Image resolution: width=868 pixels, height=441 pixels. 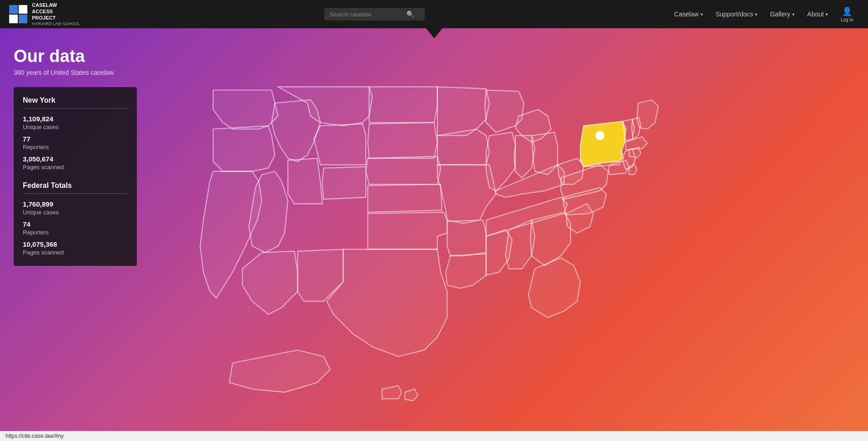 I want to click on status-url: https://cite.case.law/#ny, so click(x=35, y=436).